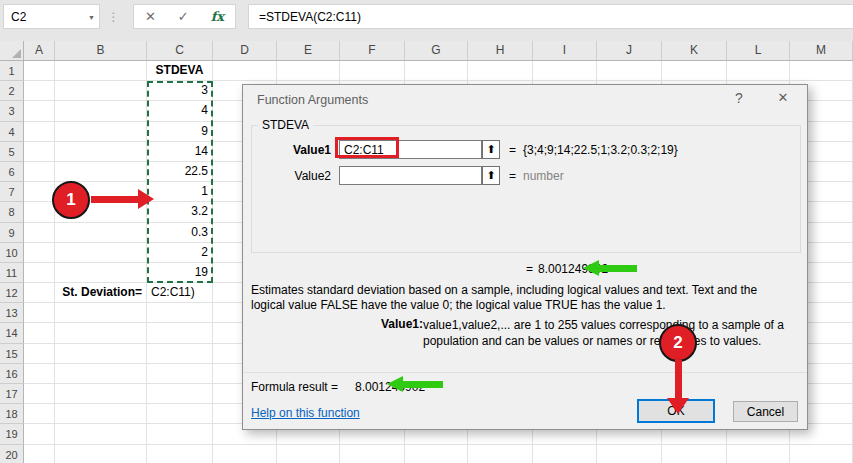 Image resolution: width=853 pixels, height=463 pixels. I want to click on cell-A19, so click(40, 434).